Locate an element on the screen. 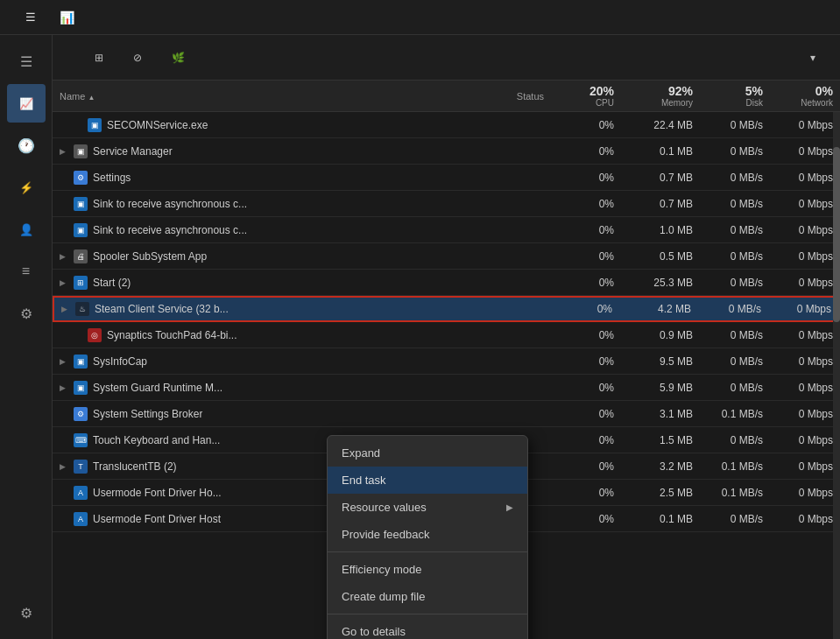 This screenshot has height=639, width=840. sidebar-item-details: ≡ is located at coordinates (26, 271).